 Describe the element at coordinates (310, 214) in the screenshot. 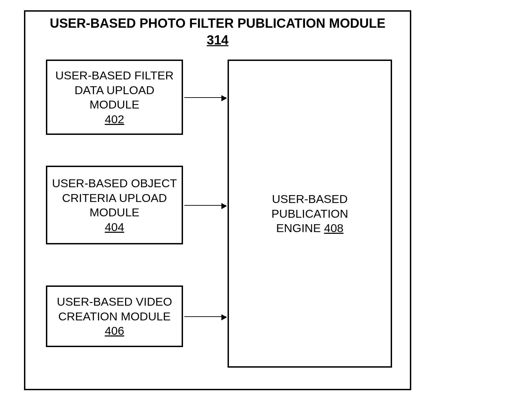

I see `publication-engine-line2: PUBLICATION` at that location.